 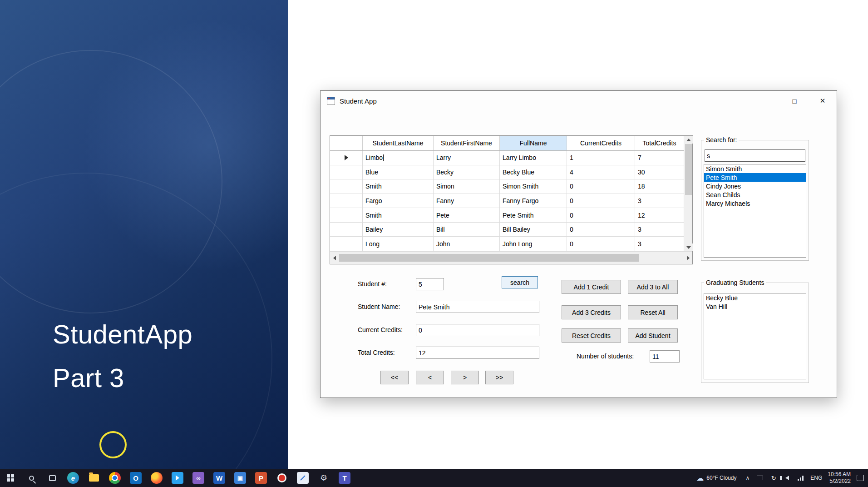 What do you see at coordinates (430, 284) in the screenshot?
I see `student-number-field` at bounding box center [430, 284].